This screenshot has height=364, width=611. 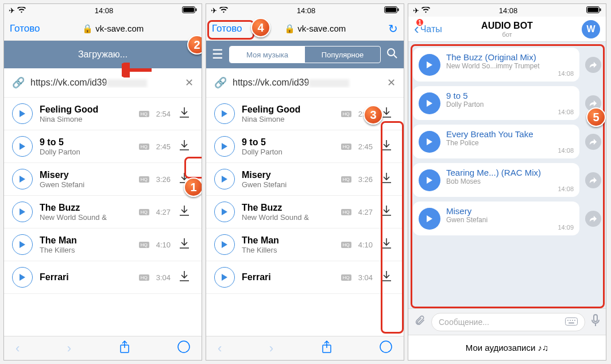 What do you see at coordinates (342, 55) in the screenshot?
I see `tab-popular: Популярное` at bounding box center [342, 55].